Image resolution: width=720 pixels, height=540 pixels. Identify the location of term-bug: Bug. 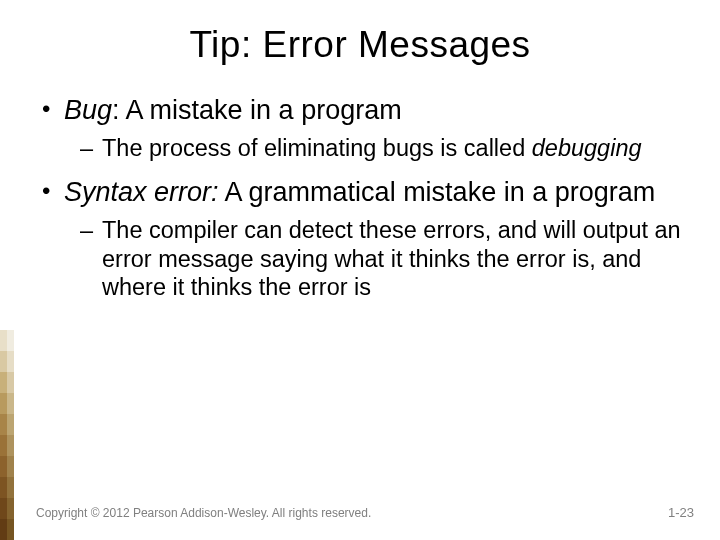
(88, 110).